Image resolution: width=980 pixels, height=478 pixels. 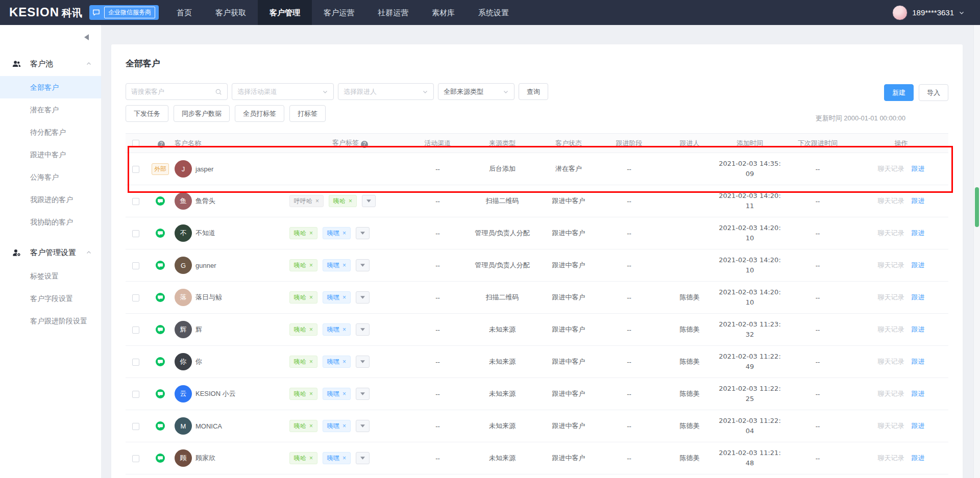 What do you see at coordinates (490, 12) in the screenshot?
I see `topbar: KESION 科讯 企业微信服务商 首页客户获取客户管理客户运营社群运营素材库系…` at bounding box center [490, 12].